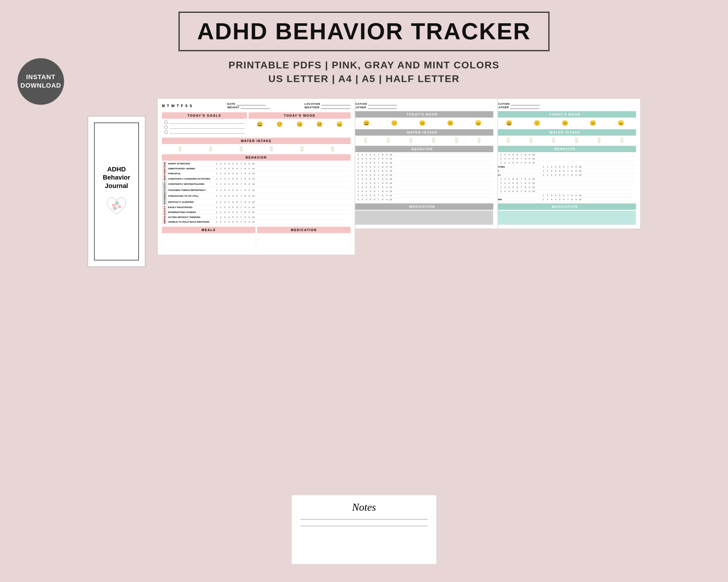  I want to click on face-angry: 😠, so click(340, 124).